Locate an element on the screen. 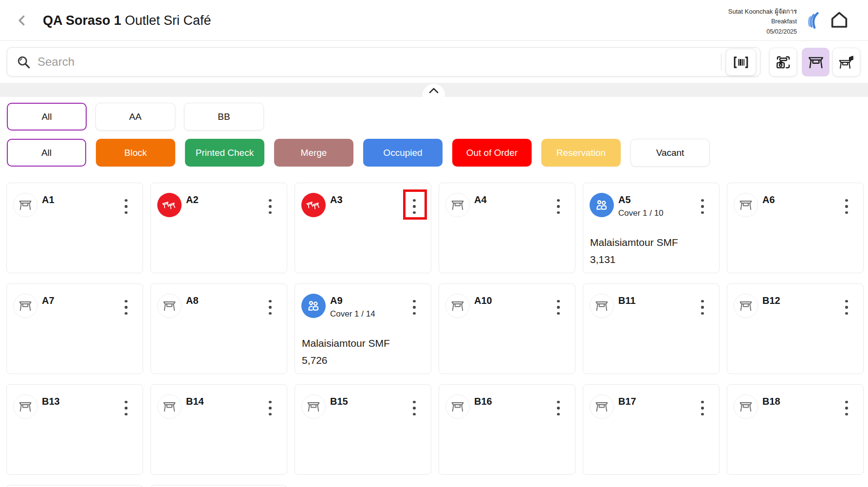 This screenshot has height=487, width=868. table-view-icon is located at coordinates (816, 62).